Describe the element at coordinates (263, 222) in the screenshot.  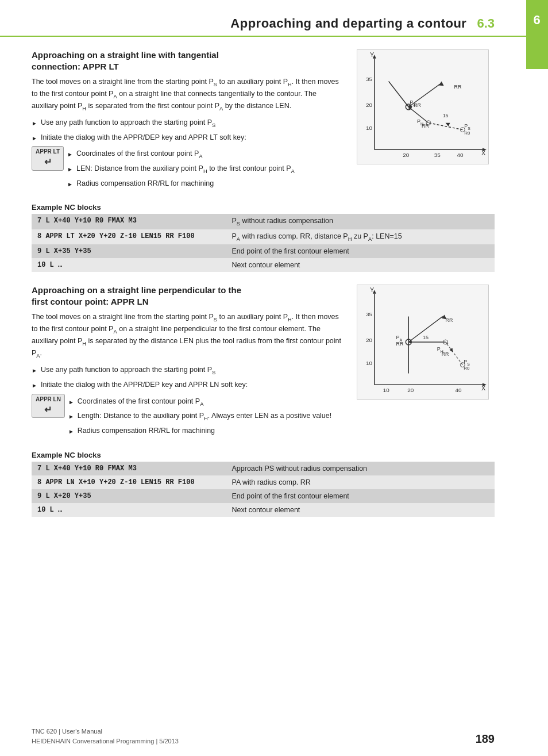
I see `table-row: 7 L X+40 Y+10 R0 FMAX M3 PS without radi…` at that location.